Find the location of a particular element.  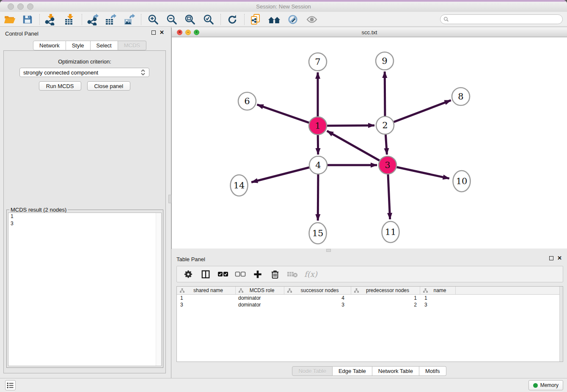

export-table-icon is located at coordinates (110, 19).